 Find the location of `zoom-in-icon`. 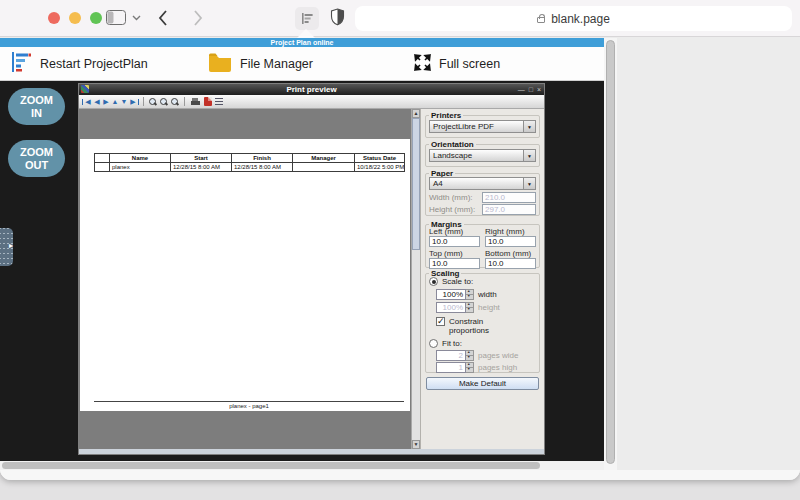

zoom-in-icon is located at coordinates (175, 102).